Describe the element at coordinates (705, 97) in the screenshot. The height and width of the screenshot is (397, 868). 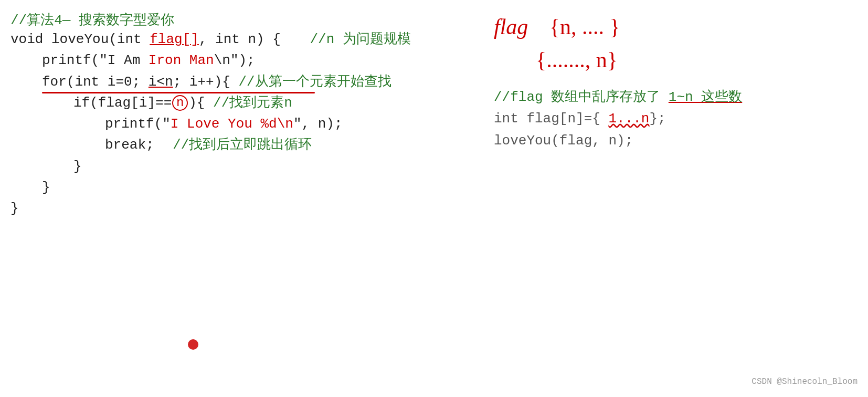
I see `right-comment-1n: 1~n 这些数` at that location.